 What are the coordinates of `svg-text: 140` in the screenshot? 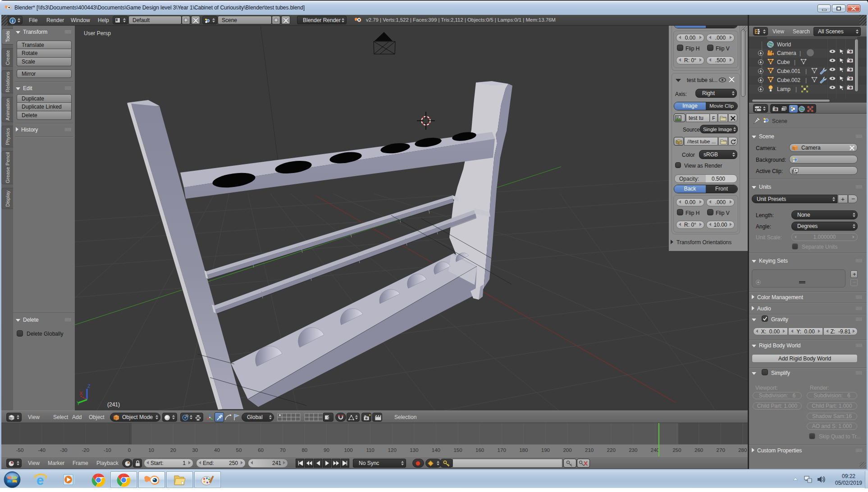 It's located at (436, 450).